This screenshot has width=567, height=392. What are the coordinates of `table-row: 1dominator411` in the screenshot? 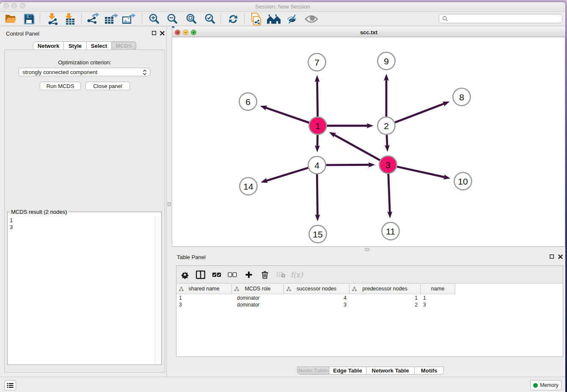 It's located at (370, 298).